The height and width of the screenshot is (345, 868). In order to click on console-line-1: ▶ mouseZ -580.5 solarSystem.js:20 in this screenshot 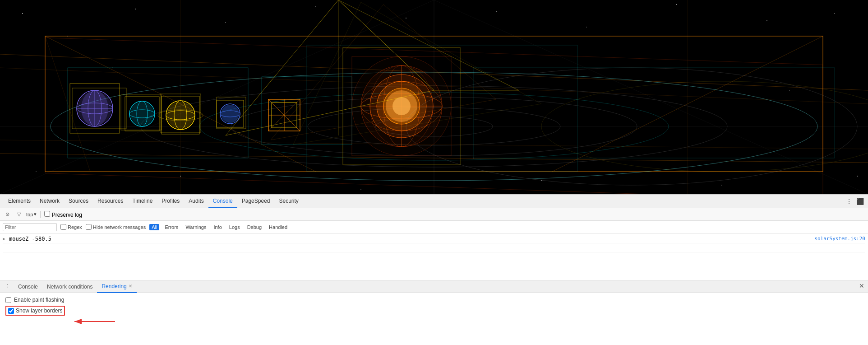, I will do `click(434, 239)`.